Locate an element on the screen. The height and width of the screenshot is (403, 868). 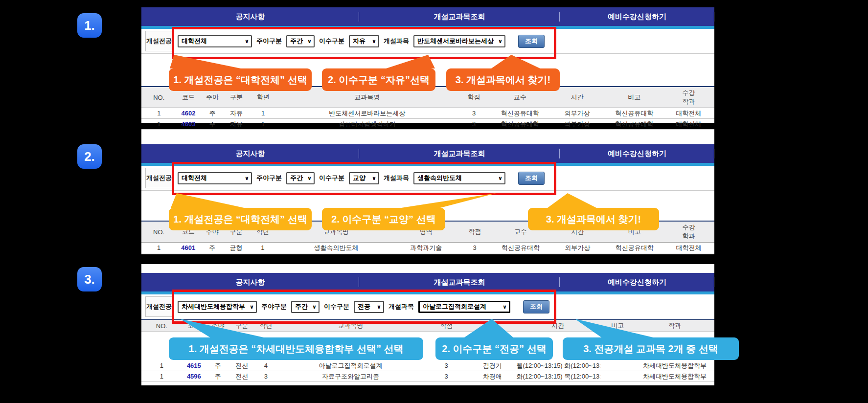
table-cell: 자유 is located at coordinates (237, 113).